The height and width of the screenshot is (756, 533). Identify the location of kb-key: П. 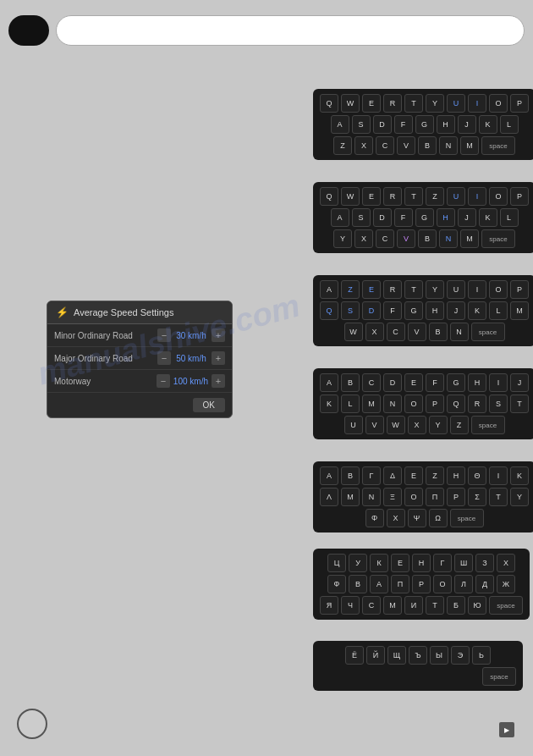
(400, 584).